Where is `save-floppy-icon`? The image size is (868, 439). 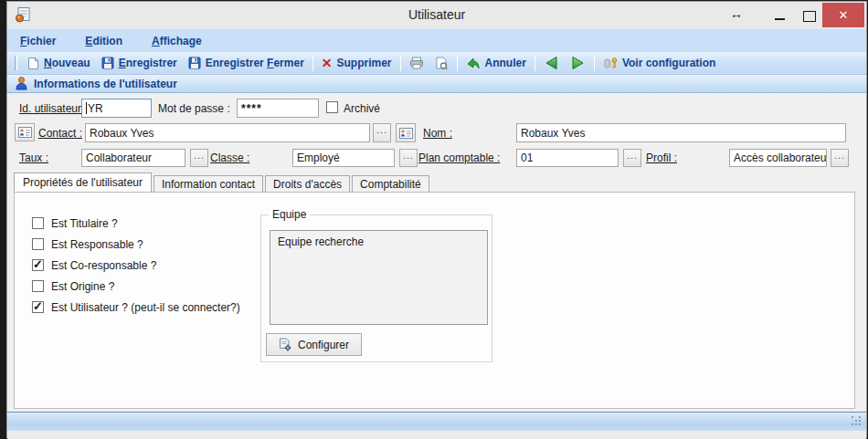
save-floppy-icon is located at coordinates (108, 63).